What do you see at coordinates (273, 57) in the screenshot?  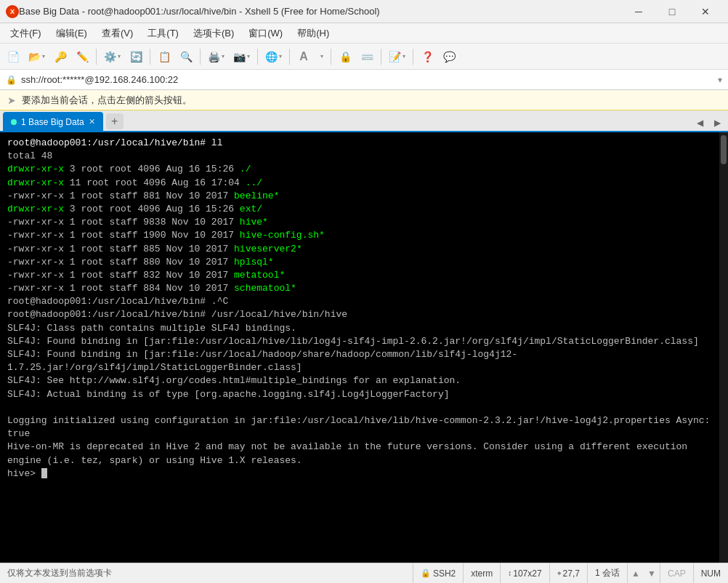 I see `toolbar-globe-dropdown: 🌐▾` at bounding box center [273, 57].